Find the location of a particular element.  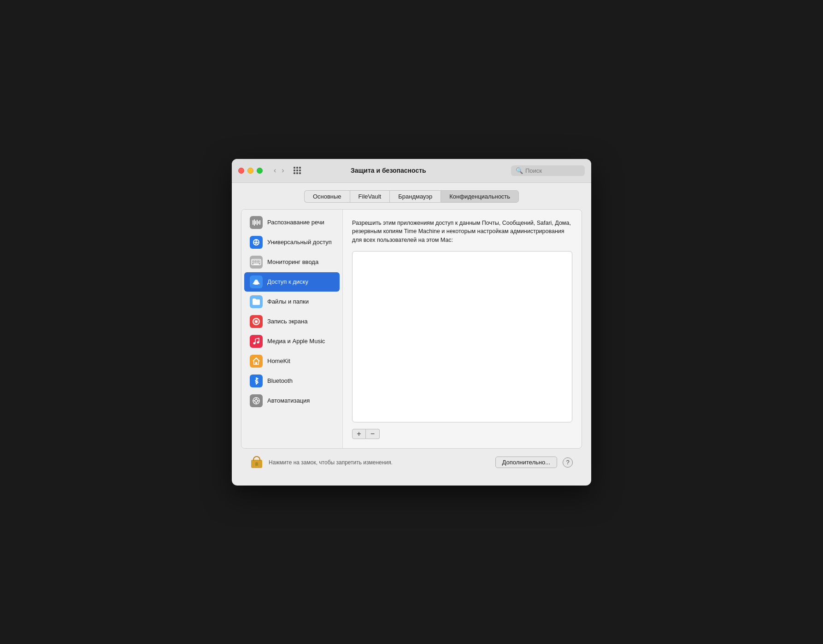

search-icon: 🔍 is located at coordinates (519, 170).